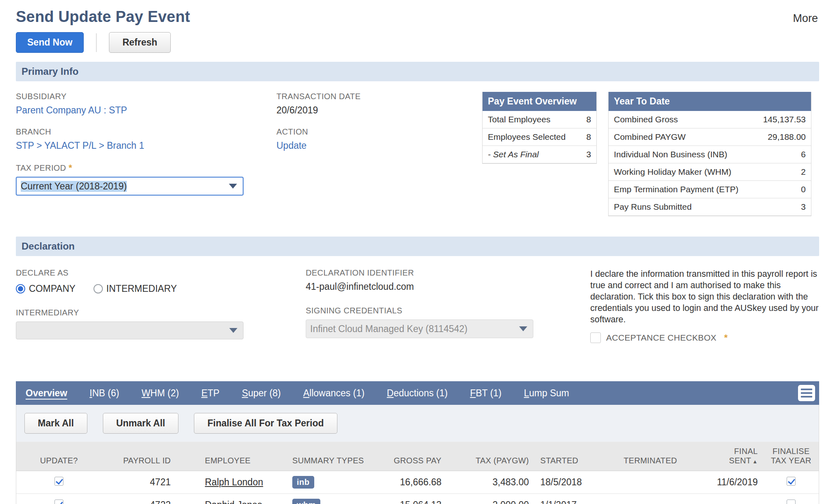 The image size is (835, 504). I want to click on page-header: Send Update Pay Event More, so click(418, 13).